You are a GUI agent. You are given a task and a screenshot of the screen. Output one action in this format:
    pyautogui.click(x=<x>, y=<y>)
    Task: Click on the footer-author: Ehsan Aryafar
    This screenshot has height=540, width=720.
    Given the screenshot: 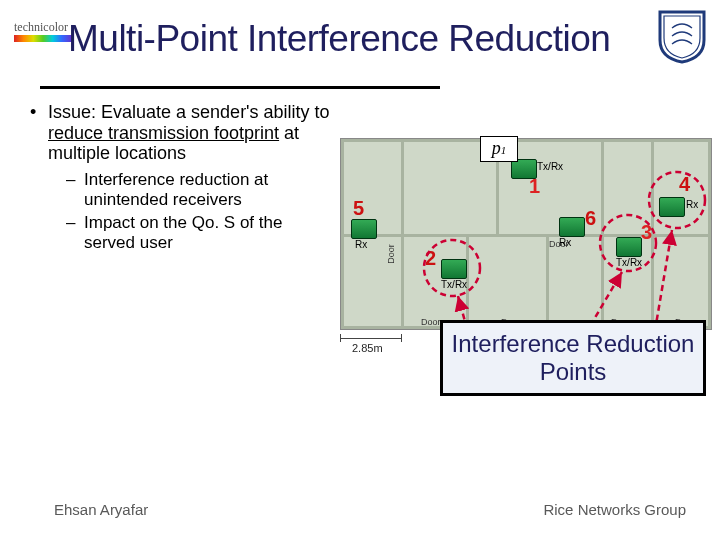 What is the action you would take?
    pyautogui.click(x=101, y=510)
    